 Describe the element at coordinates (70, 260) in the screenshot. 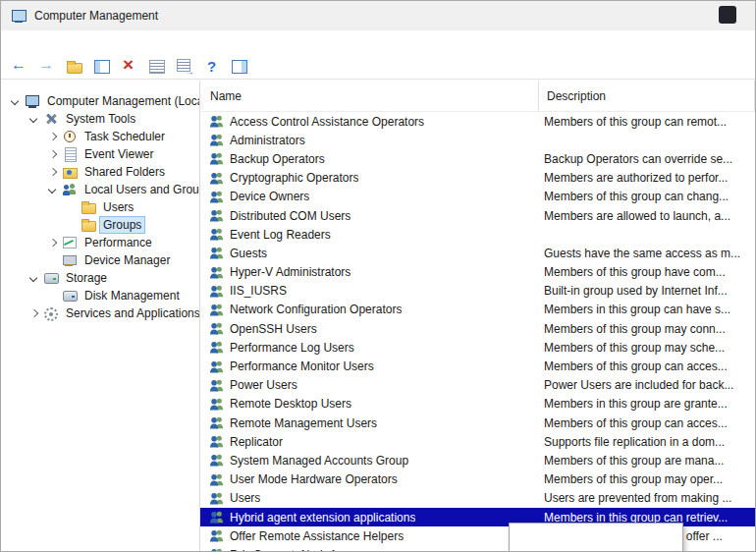

I see `device-icon` at that location.